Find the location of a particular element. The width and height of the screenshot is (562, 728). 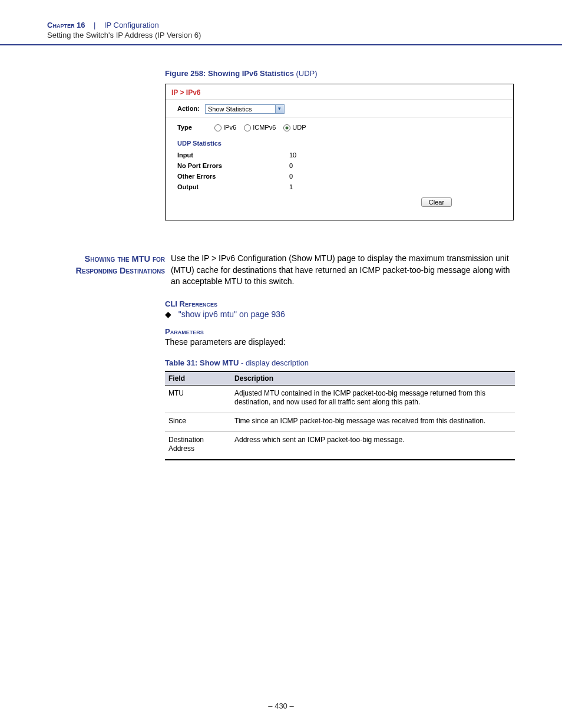

stat-row: Other Errors0 is located at coordinates (339, 176).